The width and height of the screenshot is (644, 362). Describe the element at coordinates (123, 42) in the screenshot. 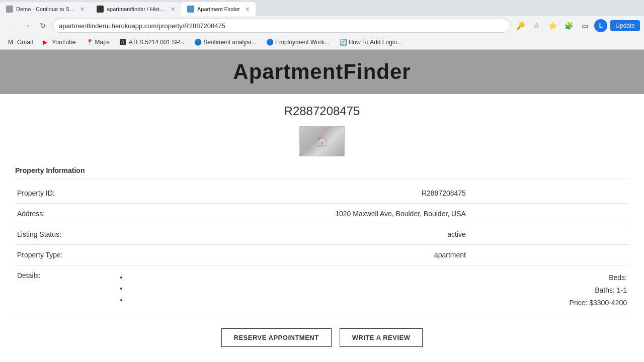

I see `bookmark-atls-icon: 🅰` at that location.